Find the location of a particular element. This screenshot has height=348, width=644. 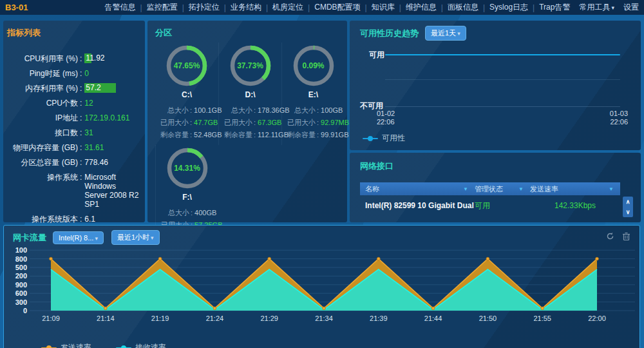

delete-icon is located at coordinates (626, 237).